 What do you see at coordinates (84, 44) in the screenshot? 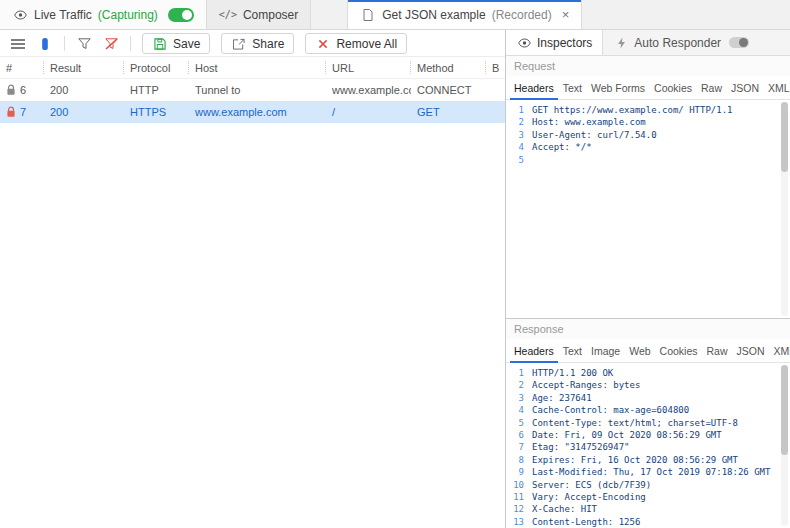
I see `filter-icon` at bounding box center [84, 44].